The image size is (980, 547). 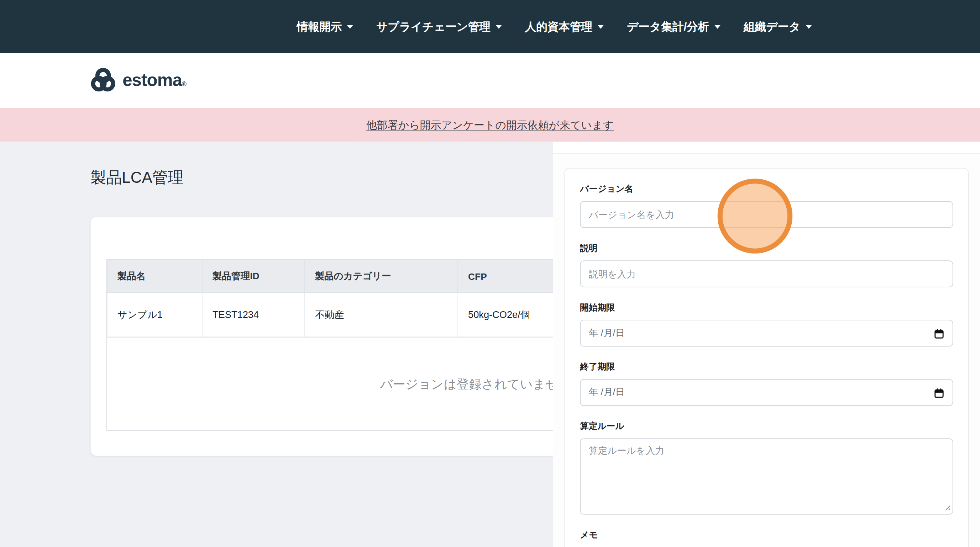 What do you see at coordinates (490, 81) in the screenshot?
I see `app-bar: estoma® 質問票データベース 事例検索` at bounding box center [490, 81].